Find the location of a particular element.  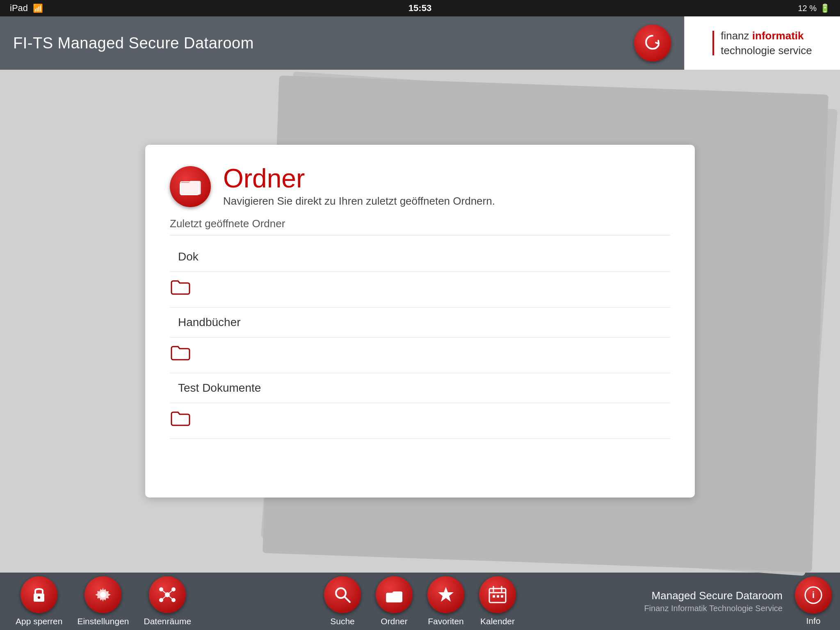

section-label: Zuletzt geöffnete Ordner is located at coordinates (420, 226).